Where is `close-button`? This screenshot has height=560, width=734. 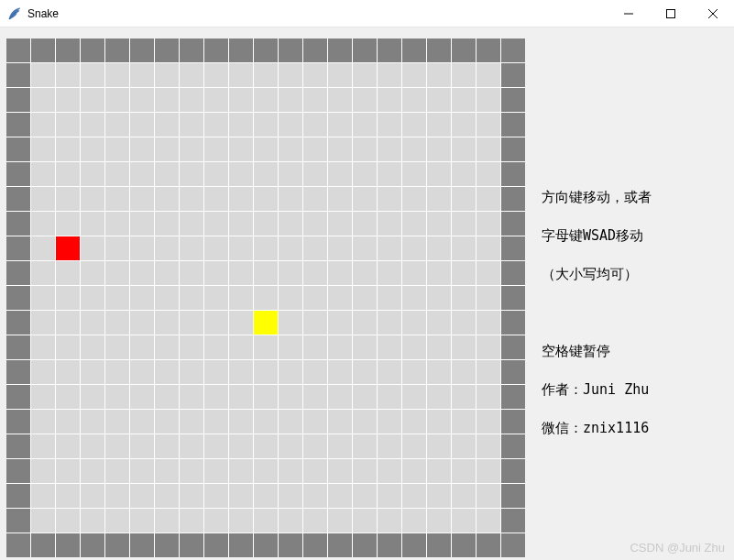 close-button is located at coordinates (713, 13).